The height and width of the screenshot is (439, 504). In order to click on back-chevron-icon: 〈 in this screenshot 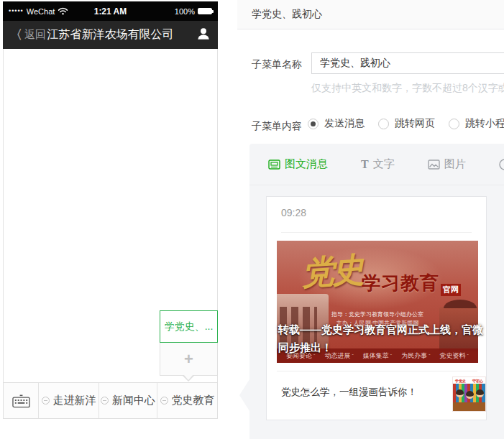, I will do `click(16, 34)`.